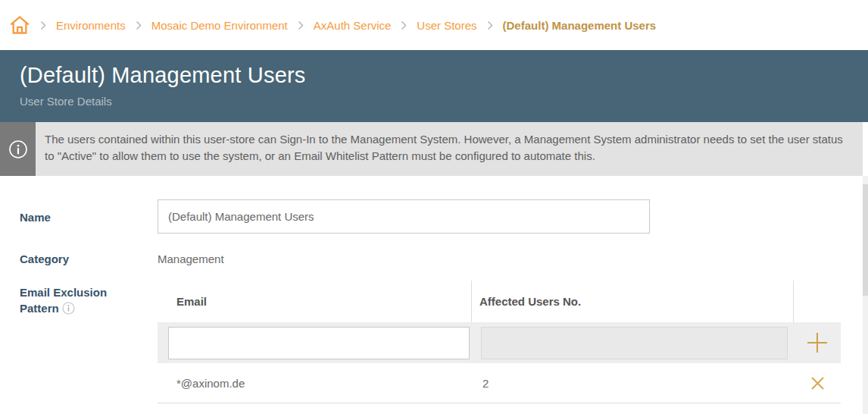 The height and width of the screenshot is (414, 868). I want to click on add-row-affected-cell, so click(633, 343).